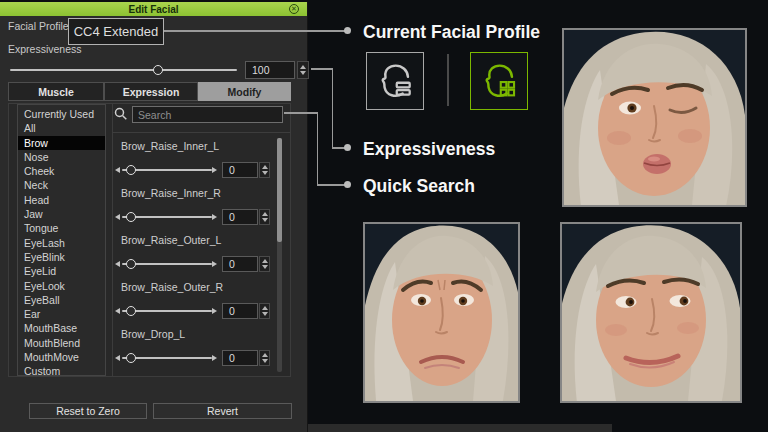 The width and height of the screenshot is (768, 432). Describe the element at coordinates (62, 114) in the screenshot. I see `category-item: Currently Used` at that location.